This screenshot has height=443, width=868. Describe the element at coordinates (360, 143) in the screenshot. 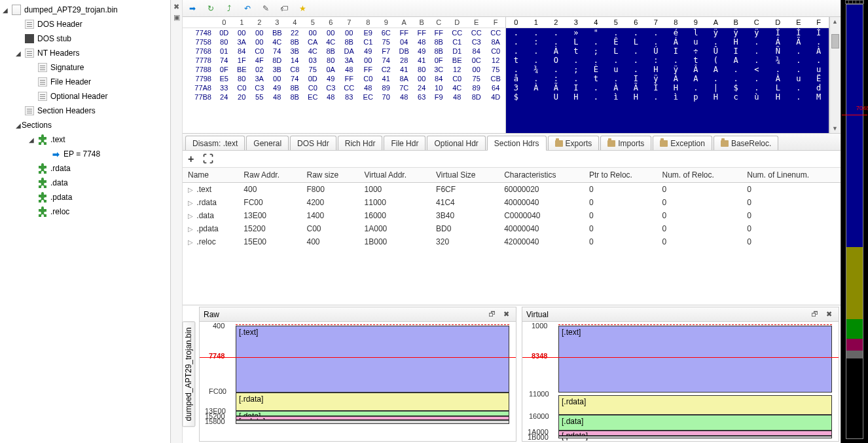

I see `tab-rich-hdr: Rich Hdr` at that location.